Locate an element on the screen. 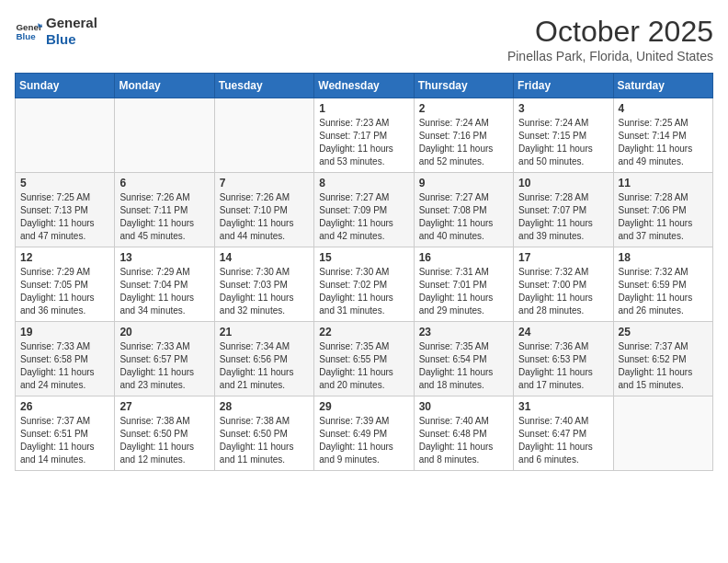 This screenshot has width=728, height=563. col-saturday: Saturday is located at coordinates (663, 86).